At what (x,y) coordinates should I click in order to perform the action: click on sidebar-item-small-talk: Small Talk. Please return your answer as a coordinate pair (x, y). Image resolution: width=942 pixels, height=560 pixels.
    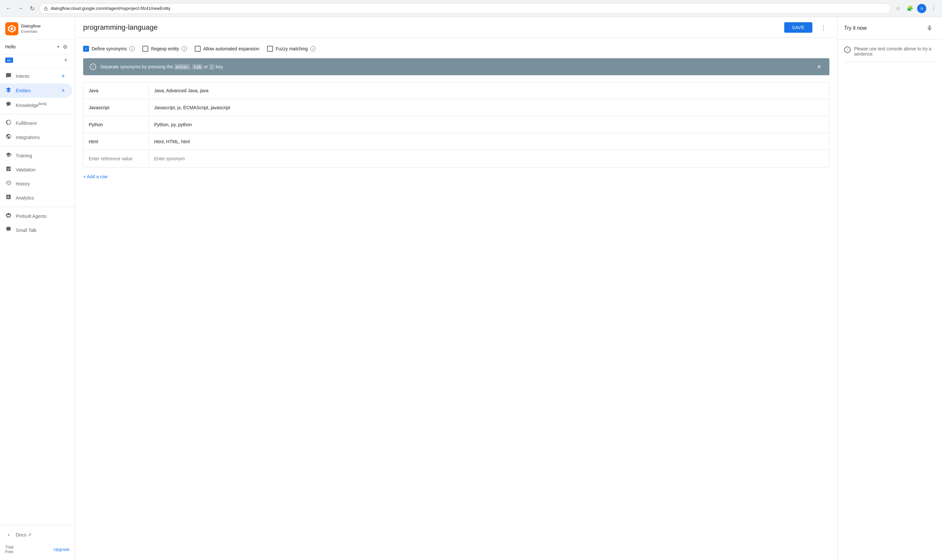
    Looking at the image, I should click on (36, 230).